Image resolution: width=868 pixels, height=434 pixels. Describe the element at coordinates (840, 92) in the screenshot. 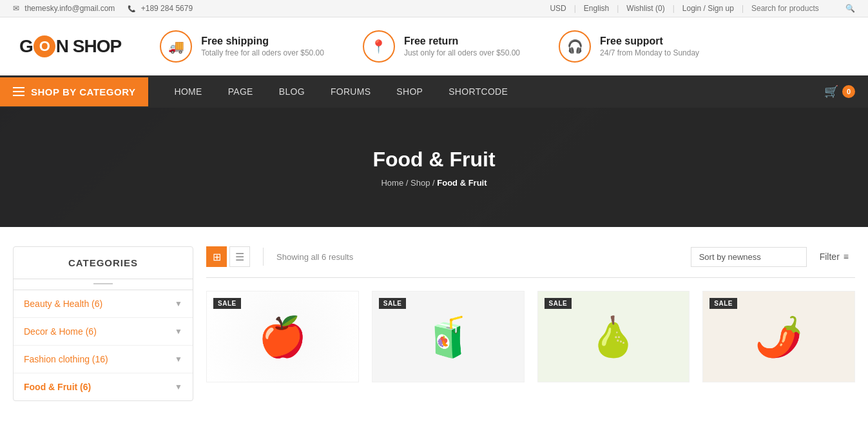

I see `cart-btn: 🛒 0` at that location.